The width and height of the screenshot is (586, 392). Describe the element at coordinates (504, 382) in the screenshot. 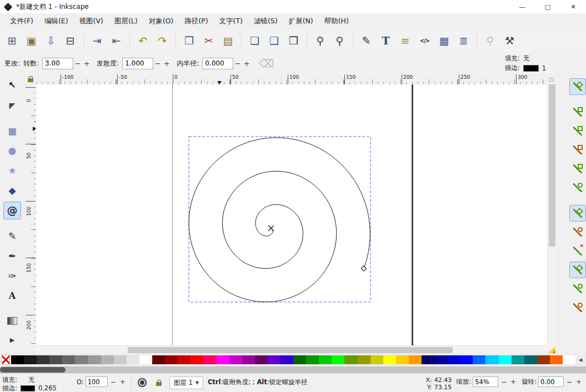

I see `zoom-decrease-button: −` at that location.